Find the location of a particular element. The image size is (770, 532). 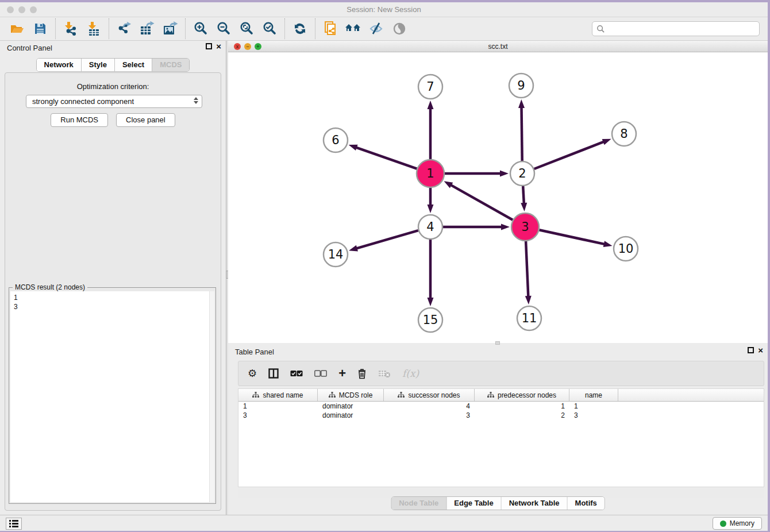

tab-motifs: Motifs is located at coordinates (586, 503).